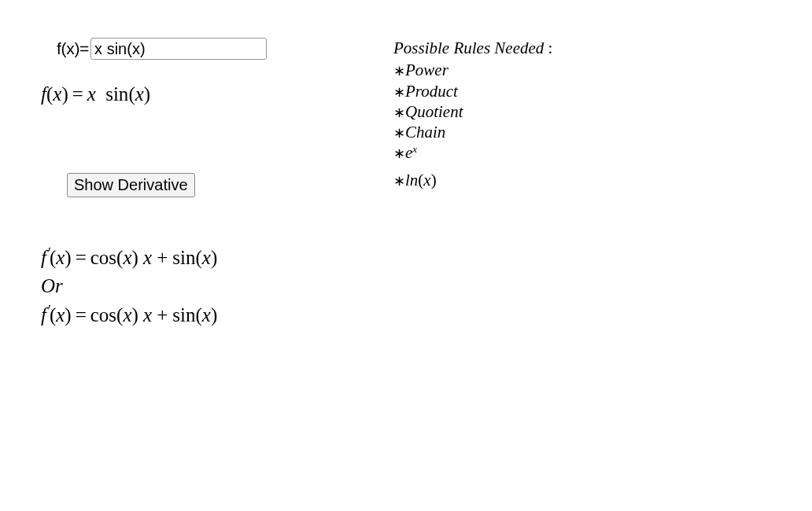 The height and width of the screenshot is (511, 812). I want to click on d2-cos: cos, so click(104, 314).